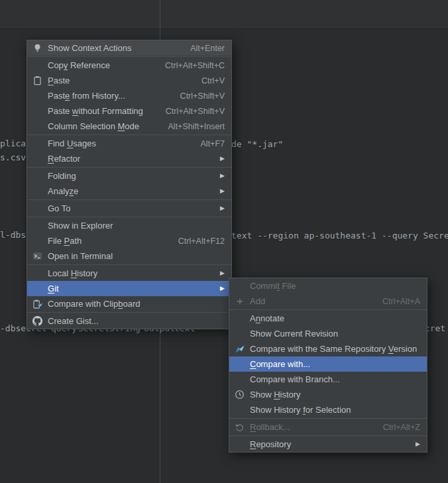 The height and width of the screenshot is (483, 448). Describe the element at coordinates (328, 318) in the screenshot. I see `git-submenu-item-annotate: Annotate` at that location.